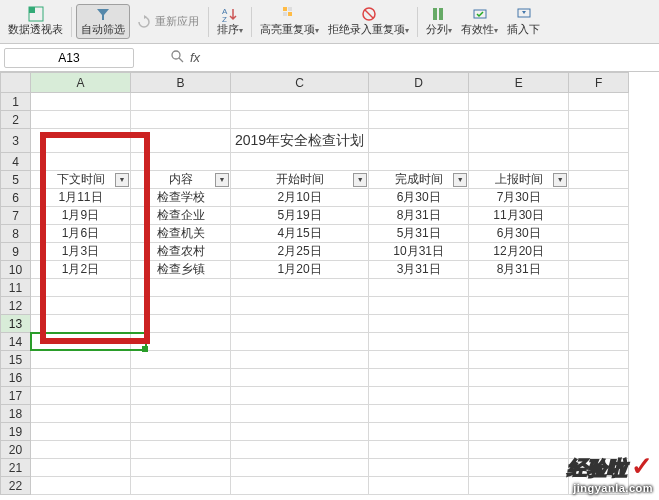 This screenshot has width=659, height=500. Describe the element at coordinates (300, 83) in the screenshot. I see `col-header-C: C` at that location.